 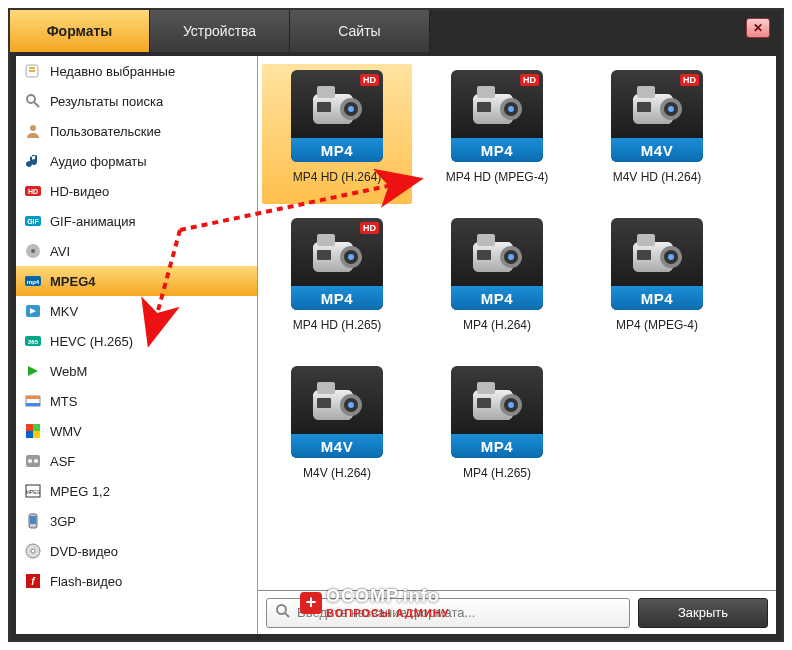 What do you see at coordinates (136, 191) in the screenshot?
I see `sidebar-item-hd: HDHD-видео` at bounding box center [136, 191].